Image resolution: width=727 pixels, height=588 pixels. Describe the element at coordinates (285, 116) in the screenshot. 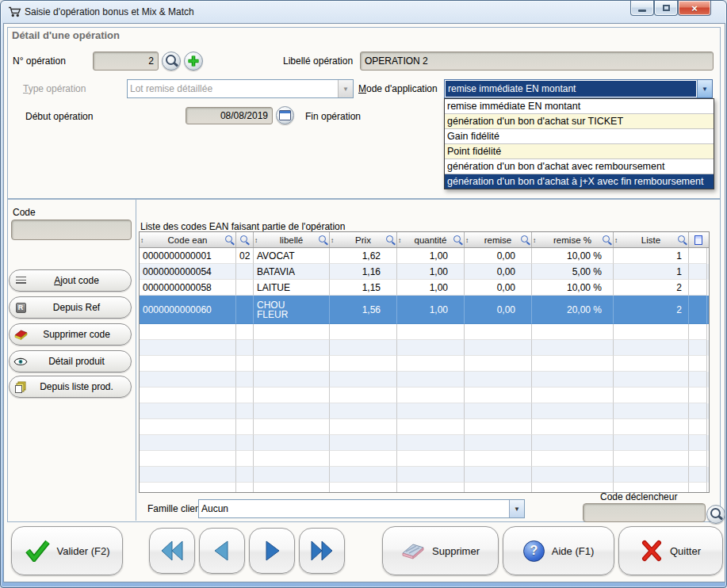

I see `calendar-icon` at that location.